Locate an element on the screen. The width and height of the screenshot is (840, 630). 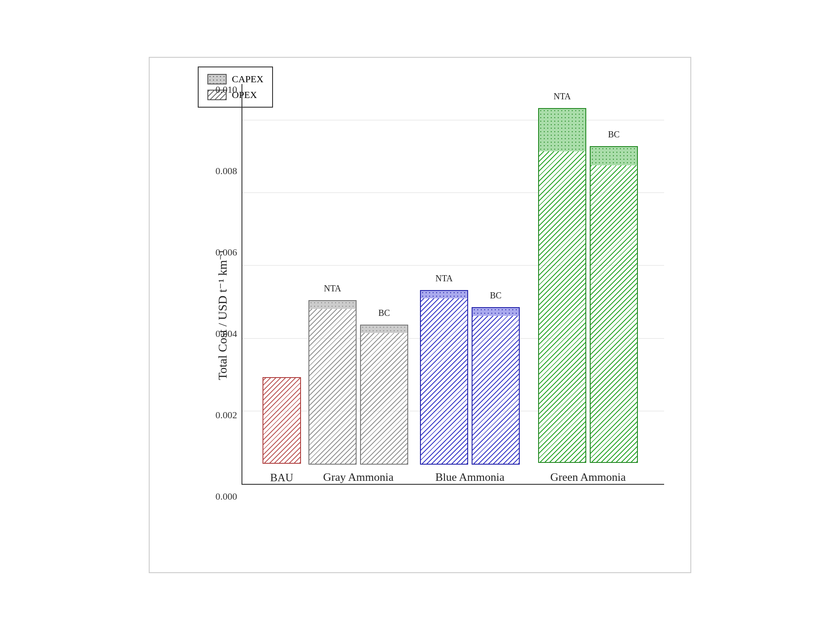
x-label-blue: Blue Ammonia is located at coordinates (470, 477).